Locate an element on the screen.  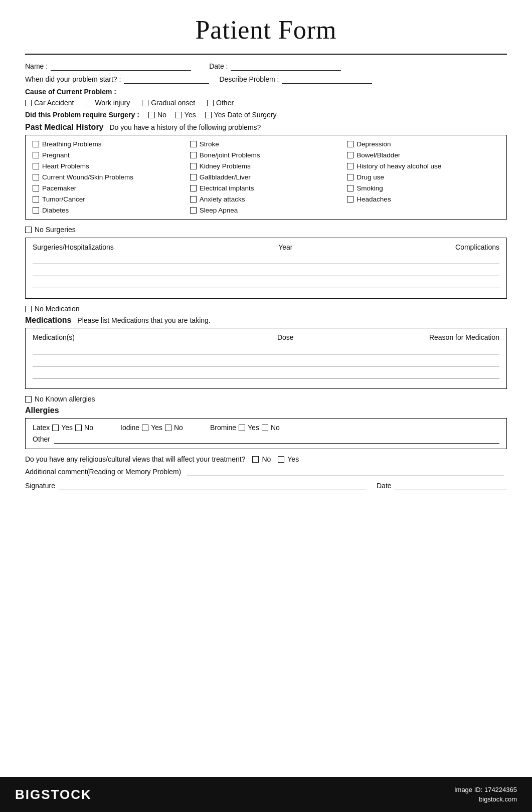
pmh-bowel-bladder: Bowel/Bladder is located at coordinates (423, 155).